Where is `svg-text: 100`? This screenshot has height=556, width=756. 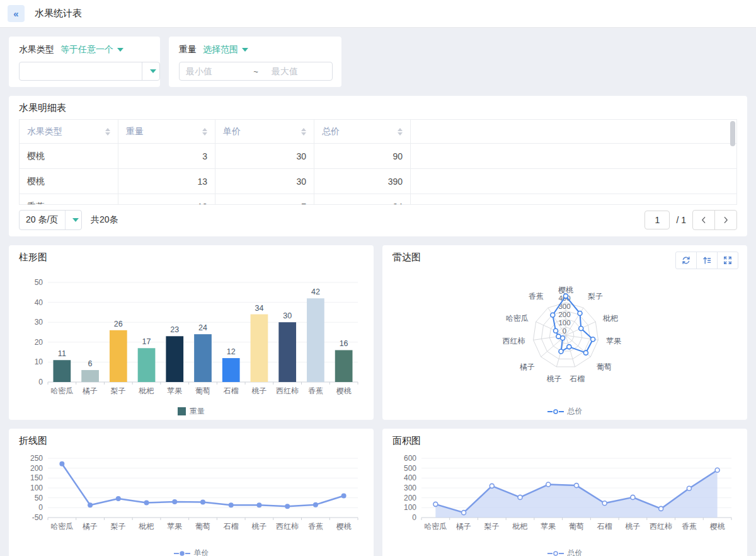 svg-text: 100 is located at coordinates (564, 323).